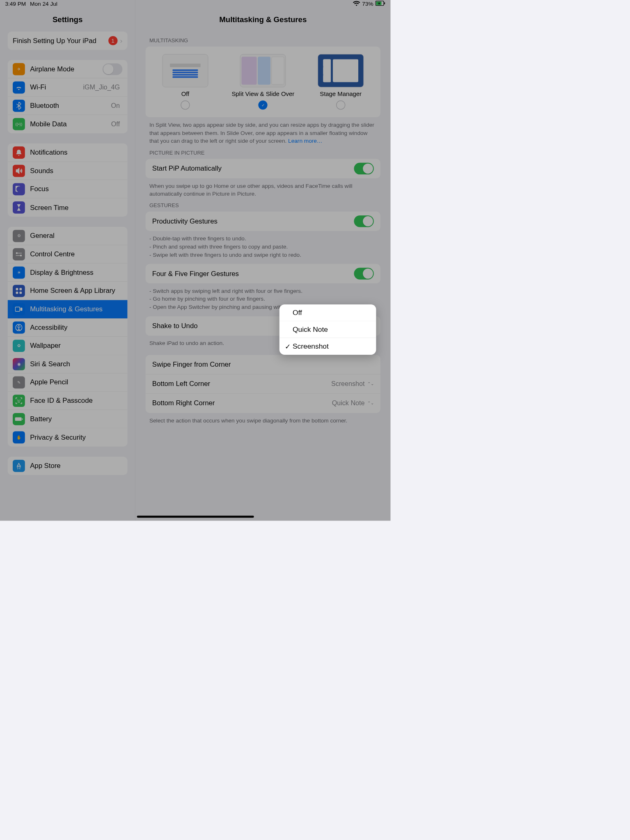 This screenshot has height=840, width=630. I want to click on popup-quicknote-label: Quick Note, so click(310, 329).